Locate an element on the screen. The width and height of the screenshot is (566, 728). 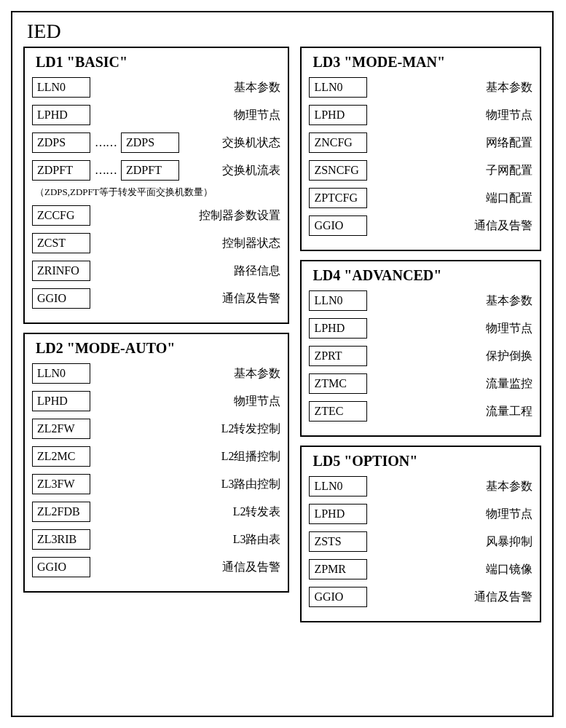
node-zl2mc: ZL2MC is located at coordinates (61, 456).